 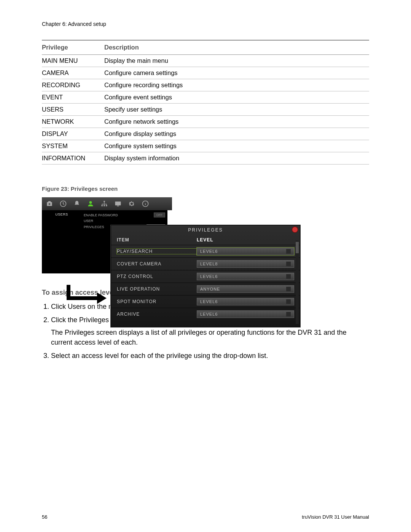 I want to click on description-cell: Configure event settings, so click(x=237, y=97).